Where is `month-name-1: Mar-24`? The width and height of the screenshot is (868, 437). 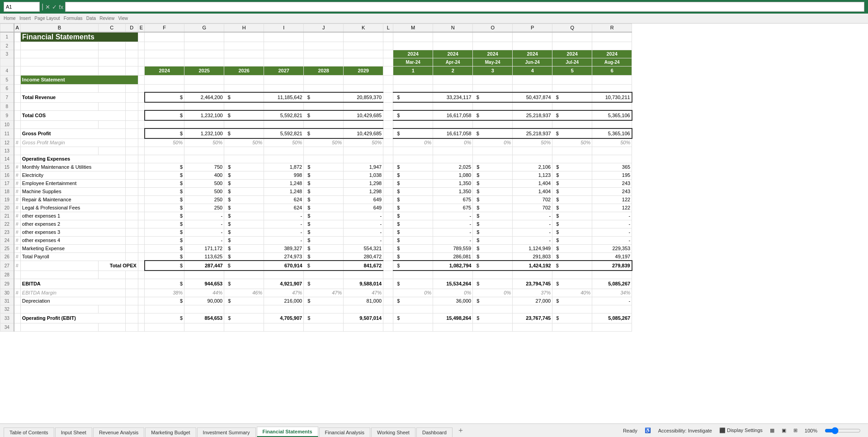
month-name-1: Mar-24 is located at coordinates (413, 62).